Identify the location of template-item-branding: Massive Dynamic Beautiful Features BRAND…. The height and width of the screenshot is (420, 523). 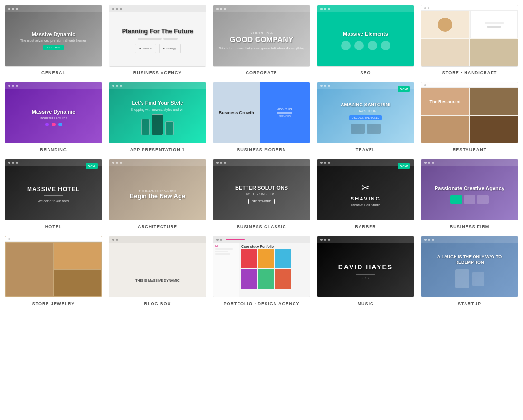
(53, 117).